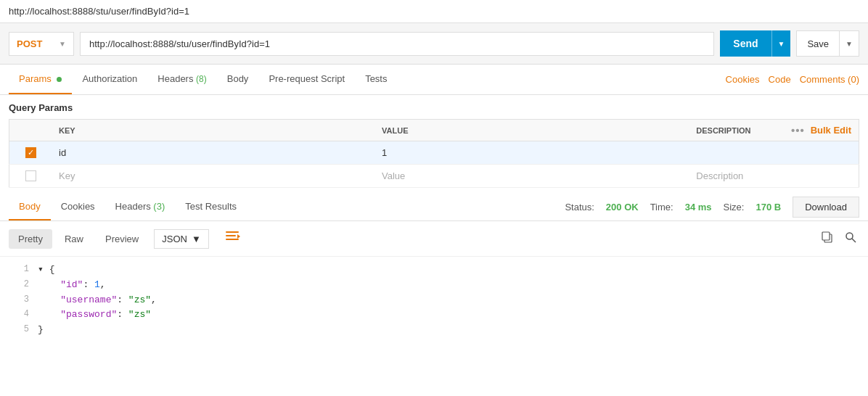  I want to click on row2-value-cell: Value, so click(531, 176).